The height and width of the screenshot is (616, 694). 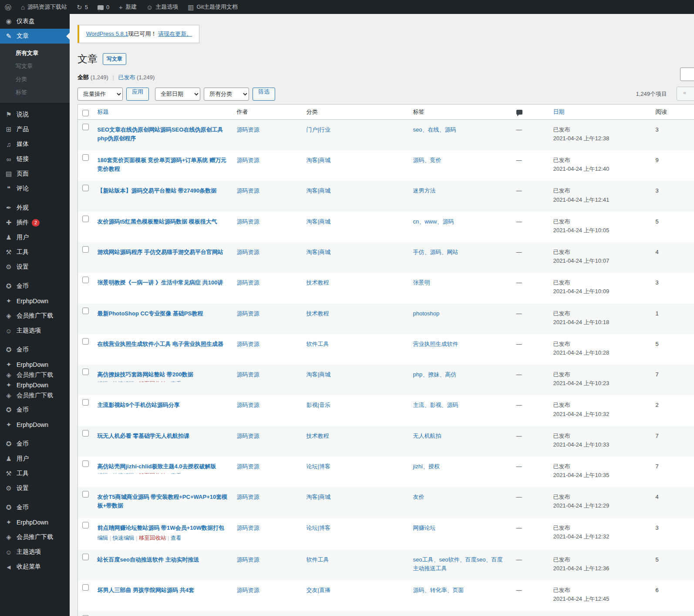 I want to click on tags-links: php、撩妹、高仿, so click(x=435, y=375).